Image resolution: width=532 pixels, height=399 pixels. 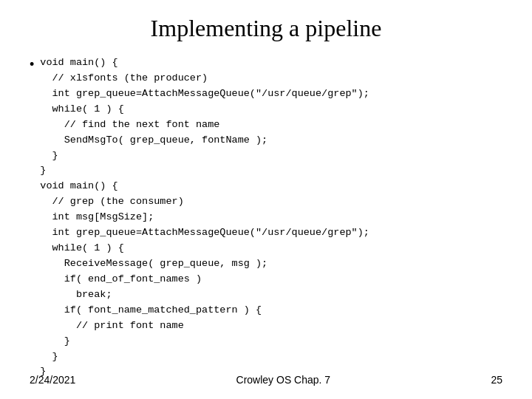 I want to click on footer-center: Crowley OS Chap. 7, so click(x=284, y=380).